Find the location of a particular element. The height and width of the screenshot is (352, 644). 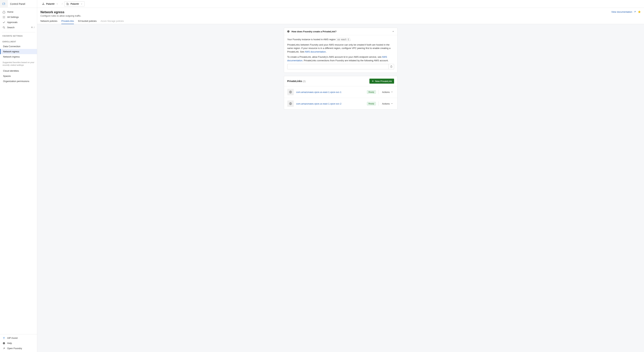

sidebar: Control Panel Home All Settings Approval… is located at coordinates (18, 176).